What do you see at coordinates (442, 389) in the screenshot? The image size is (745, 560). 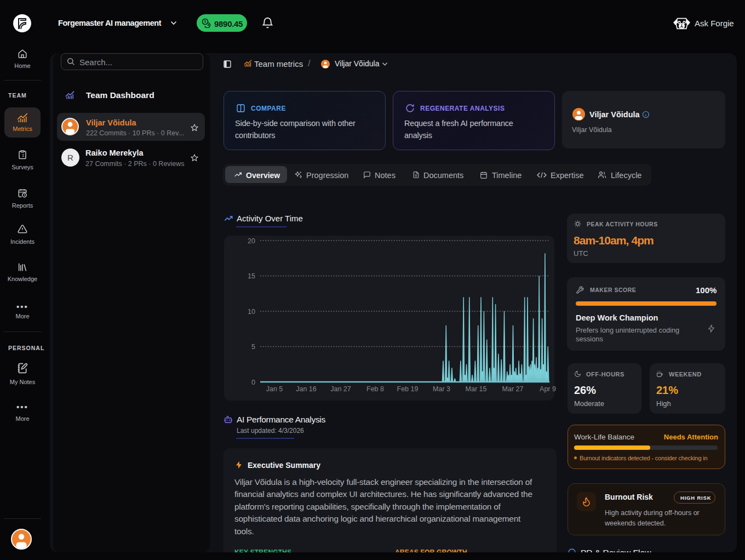 I see `svg-text: Mar 3` at bounding box center [442, 389].